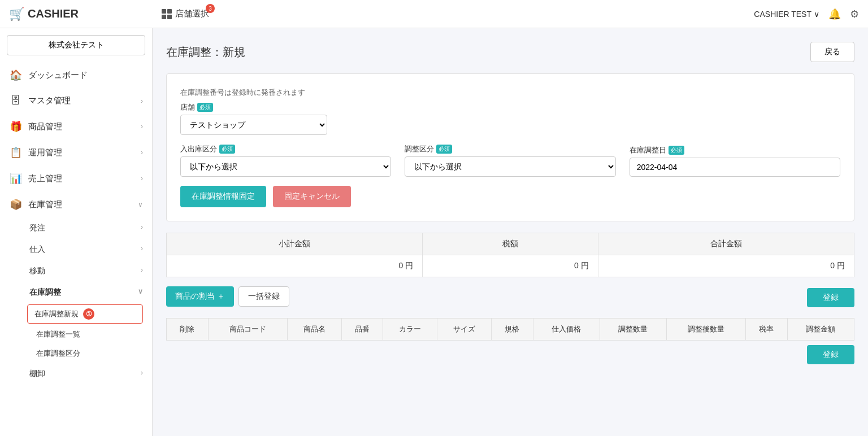 This screenshot has width=868, height=436. What do you see at coordinates (228, 297) in the screenshot?
I see `product-buttons: 商品の割当 ＋ 一括登録` at bounding box center [228, 297].